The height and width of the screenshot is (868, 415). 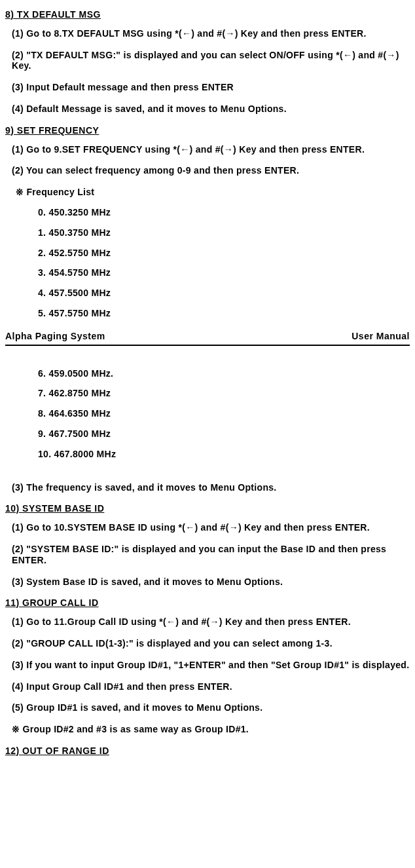 I want to click on frequency-item-6: 6. 459.0500 MHz., so click(x=224, y=373).